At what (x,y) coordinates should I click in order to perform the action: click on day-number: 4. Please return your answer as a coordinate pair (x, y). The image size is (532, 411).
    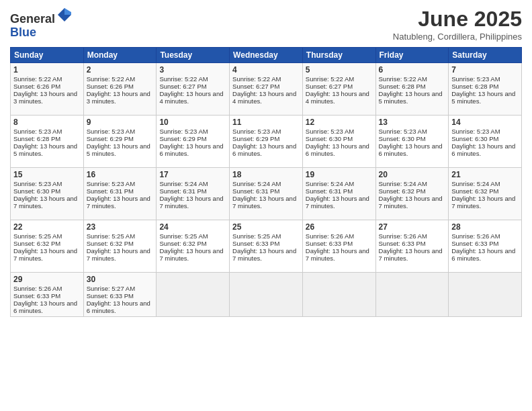
    Looking at the image, I should click on (266, 70).